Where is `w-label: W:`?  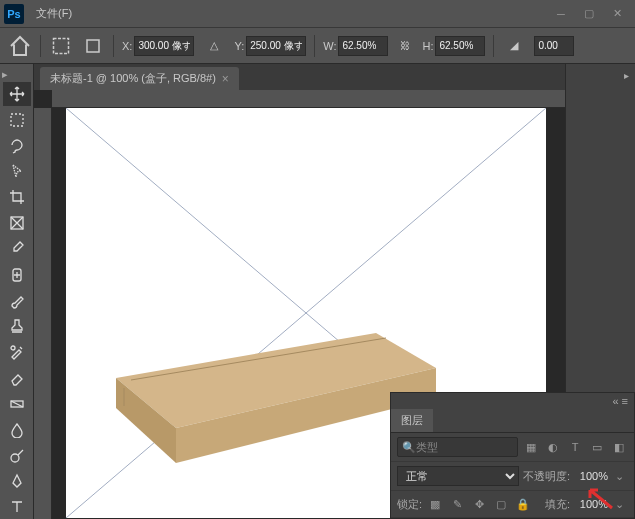
w-label: W: is located at coordinates (330, 46).